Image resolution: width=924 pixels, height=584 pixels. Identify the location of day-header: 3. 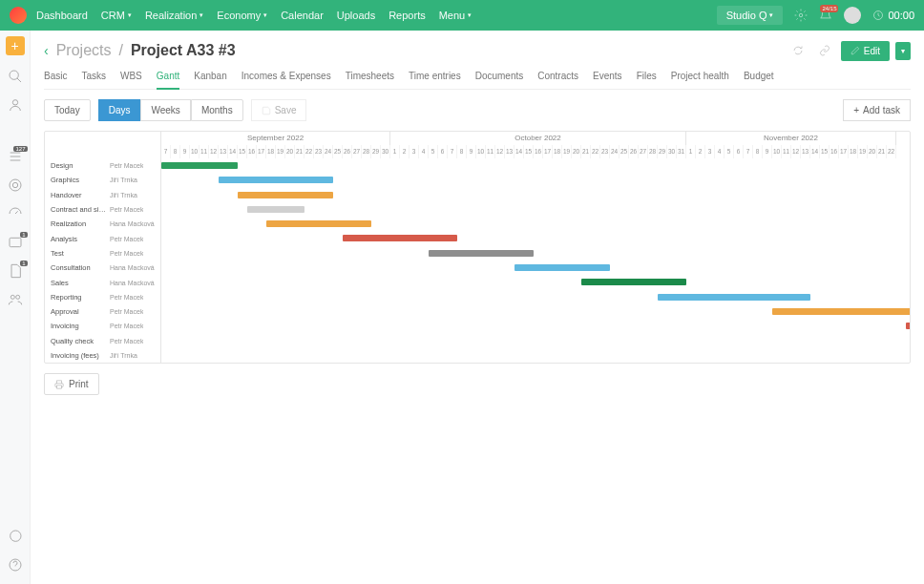
(414, 152).